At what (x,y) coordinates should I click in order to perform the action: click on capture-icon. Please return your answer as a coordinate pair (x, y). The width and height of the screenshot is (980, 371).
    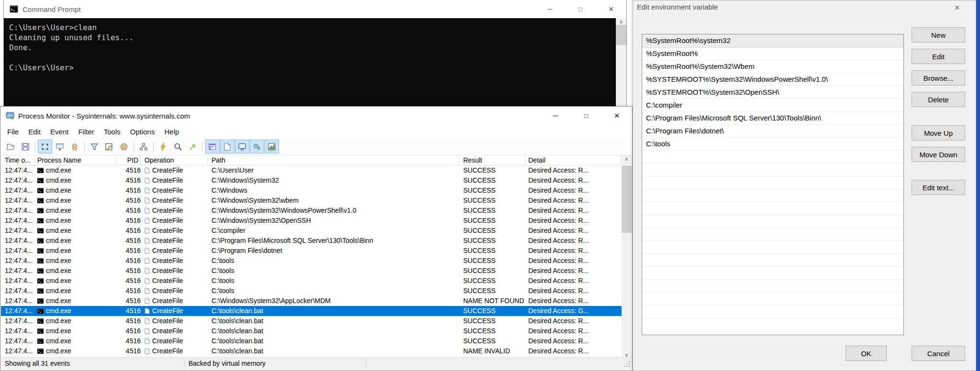
    Looking at the image, I should click on (45, 146).